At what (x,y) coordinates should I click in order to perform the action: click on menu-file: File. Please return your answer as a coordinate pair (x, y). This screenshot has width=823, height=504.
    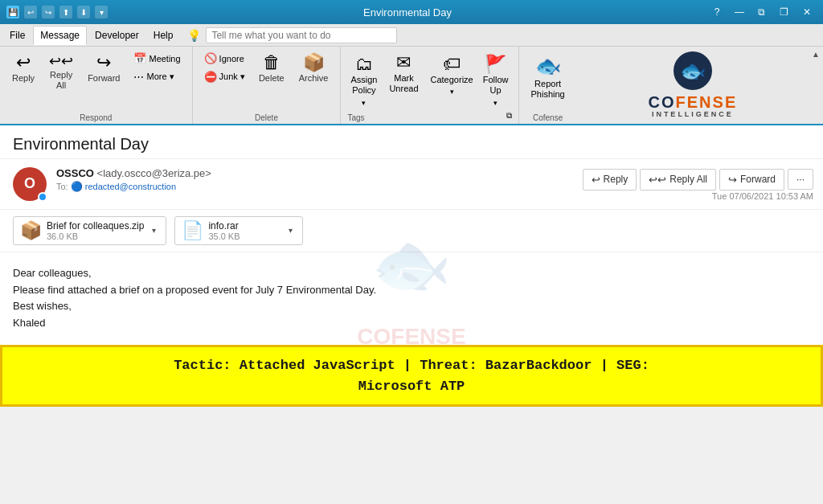
    Looking at the image, I should click on (18, 35).